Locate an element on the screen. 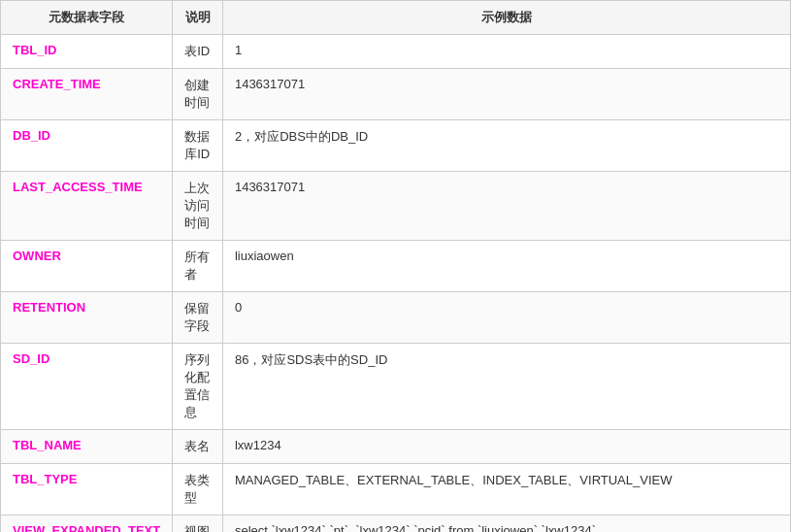  cell-example: 0 is located at coordinates (507, 318).